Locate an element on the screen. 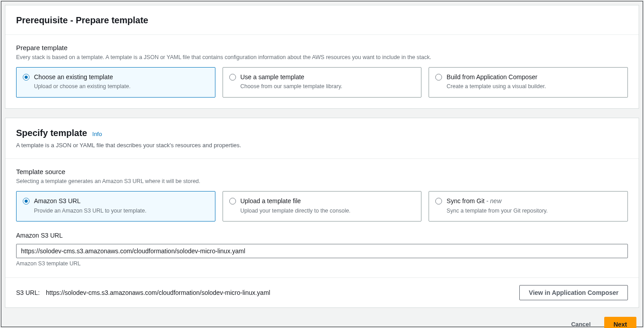 This screenshot has width=644, height=328. option-upload-template-file: Upload a template file Upload your templ… is located at coordinates (322, 206).